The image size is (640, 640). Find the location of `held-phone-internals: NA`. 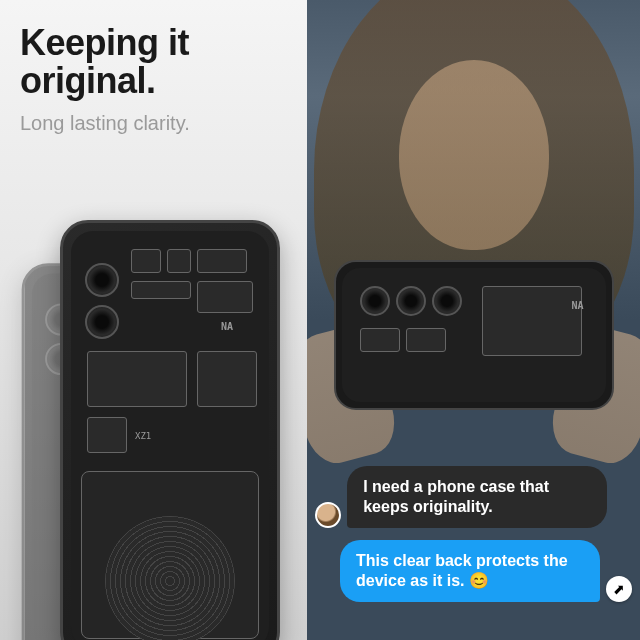

held-phone-internals: NA is located at coordinates (474, 335).